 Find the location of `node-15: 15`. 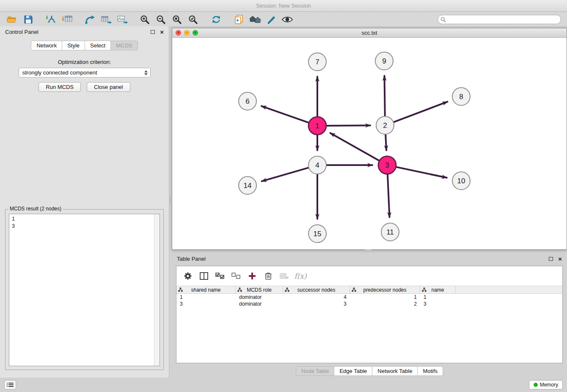

node-15: 15 is located at coordinates (317, 234).